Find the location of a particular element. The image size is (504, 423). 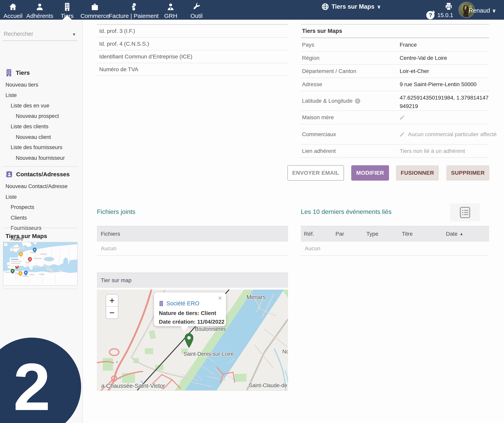

sidebar-item-liste-des-en-vue: Liste des en vue is located at coordinates (30, 106).